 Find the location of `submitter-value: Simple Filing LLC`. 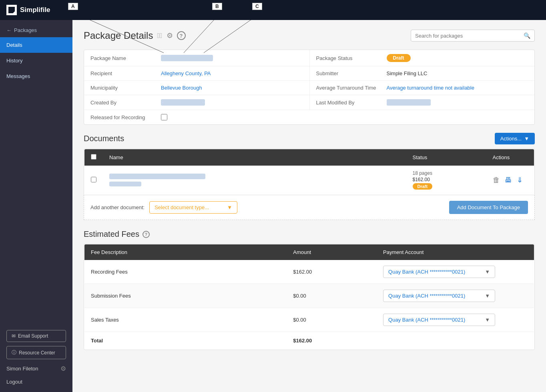

submitter-value: Simple Filing LLC is located at coordinates (407, 74).